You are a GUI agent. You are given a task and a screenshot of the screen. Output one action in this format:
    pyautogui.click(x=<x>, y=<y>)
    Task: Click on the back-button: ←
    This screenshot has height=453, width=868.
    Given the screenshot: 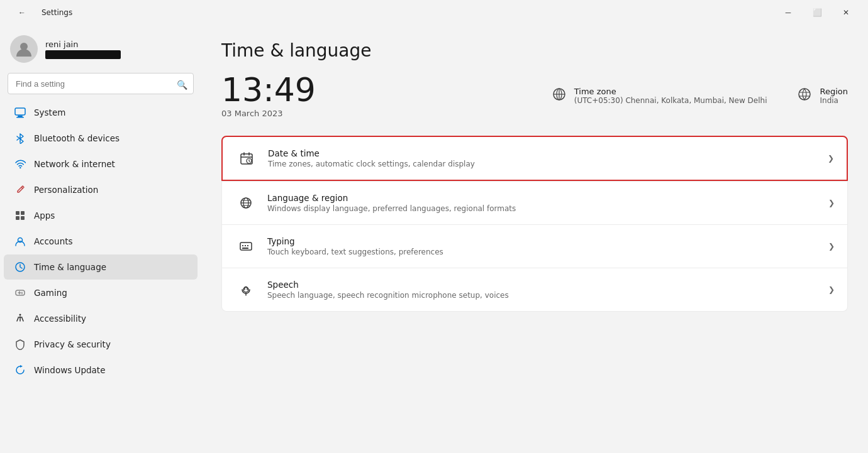 What is the action you would take?
    pyautogui.click(x=22, y=13)
    